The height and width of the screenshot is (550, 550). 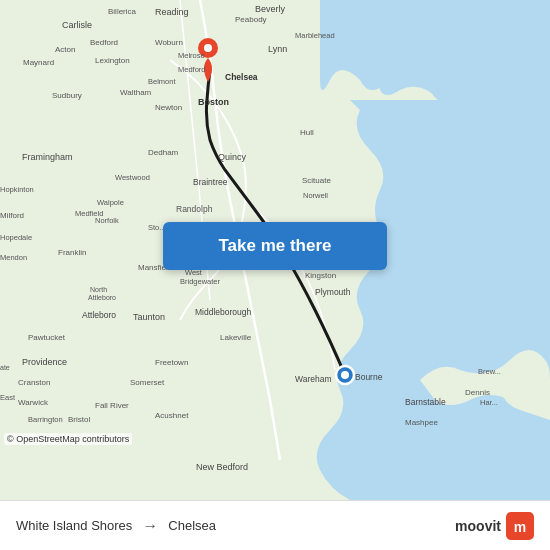 I want to click on svg-text: Dennis, so click(x=478, y=392).